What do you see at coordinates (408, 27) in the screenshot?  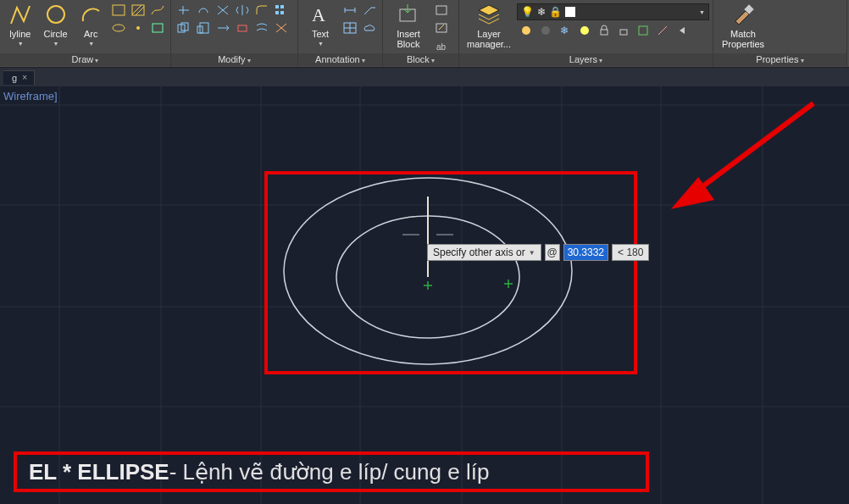 I see `insert-block-button: Insert Block` at bounding box center [408, 27].